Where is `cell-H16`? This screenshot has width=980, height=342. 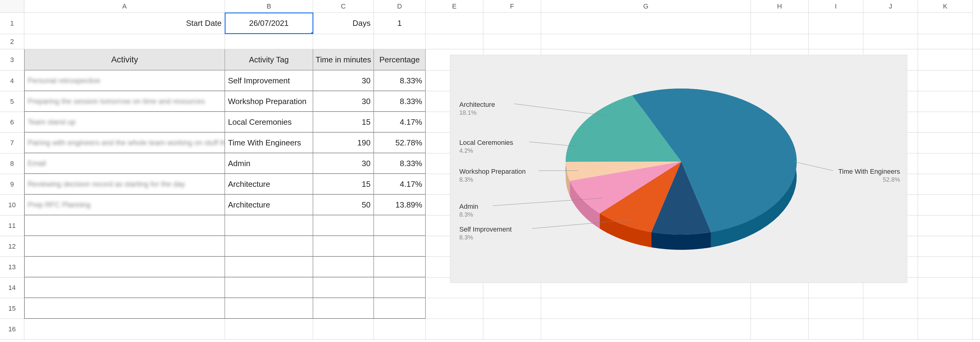 cell-H16 is located at coordinates (780, 329).